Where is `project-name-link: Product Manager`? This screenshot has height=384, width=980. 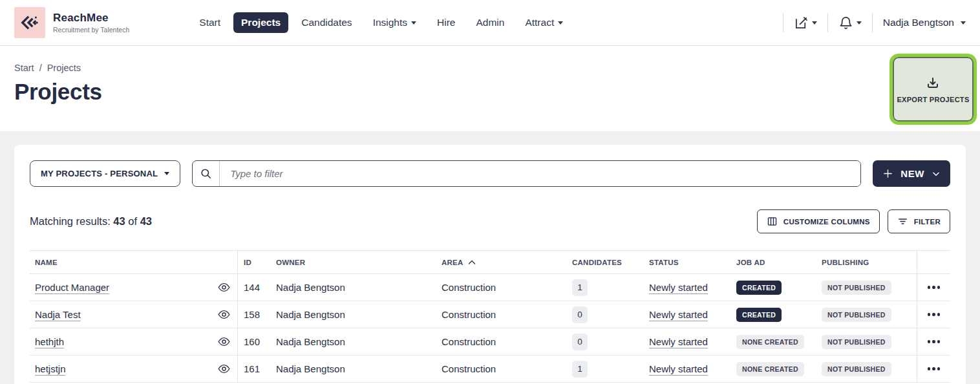 project-name-link: Product Manager is located at coordinates (72, 287).